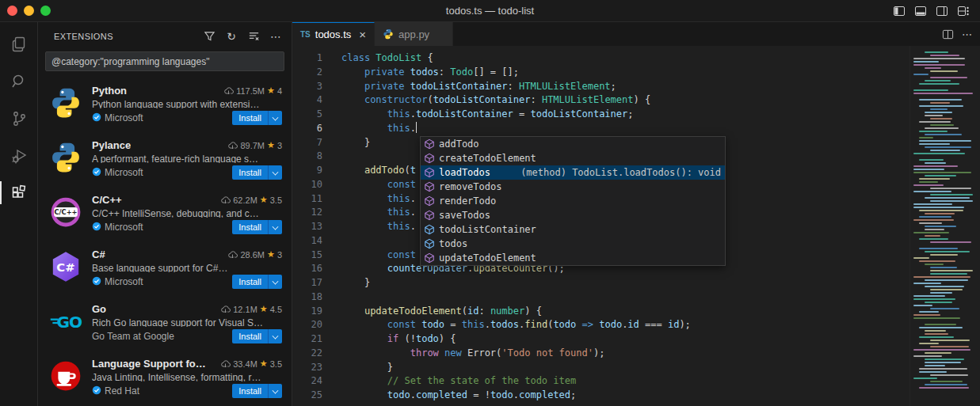 The image size is (980, 406). What do you see at coordinates (573, 201) in the screenshot?
I see `suggest-item-renderTodo: renderTodo` at bounding box center [573, 201].